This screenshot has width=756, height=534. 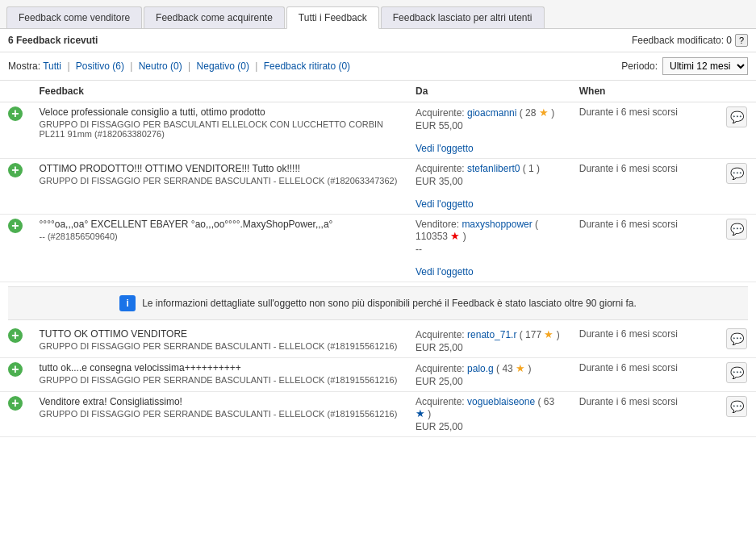 I want to click on tab-acquirente: Feedback come acquirente, so click(x=215, y=18).